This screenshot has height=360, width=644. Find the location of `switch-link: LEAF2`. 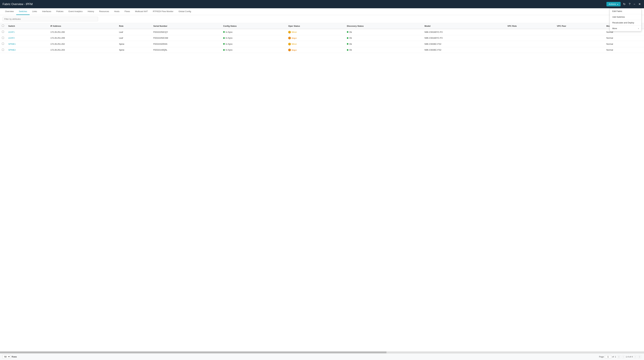

switch-link: LEAF2 is located at coordinates (12, 38).